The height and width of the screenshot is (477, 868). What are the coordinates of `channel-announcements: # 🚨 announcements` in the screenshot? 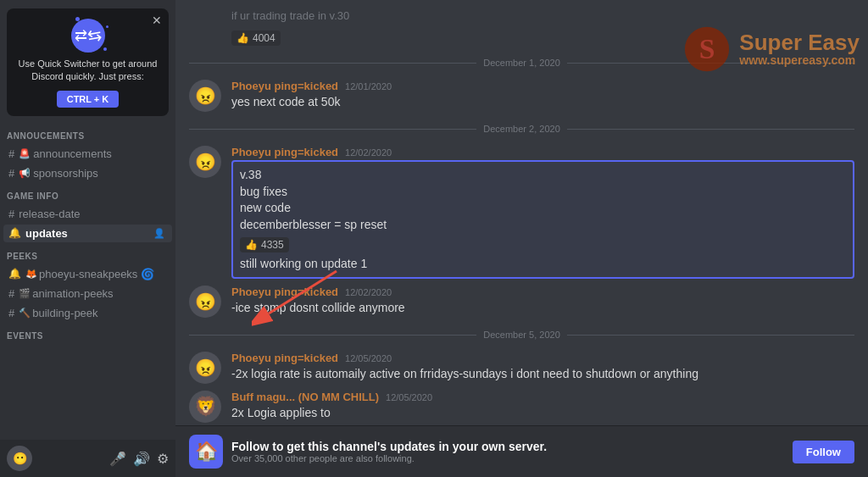 It's located at (88, 154).